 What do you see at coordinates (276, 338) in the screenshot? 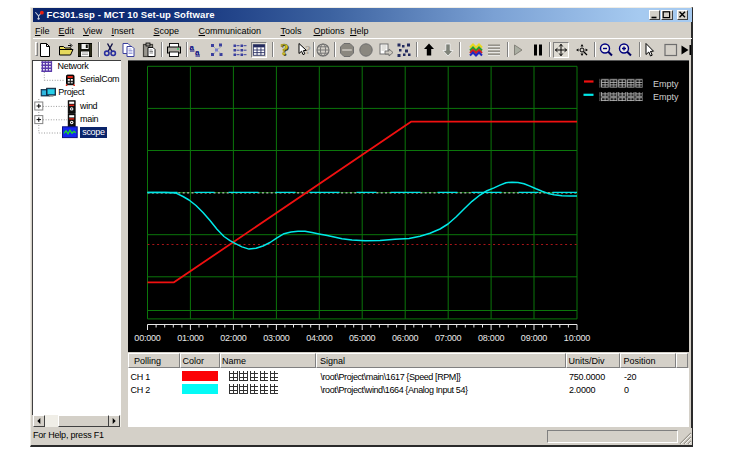
I see `svg-text: 03:000` at bounding box center [276, 338].